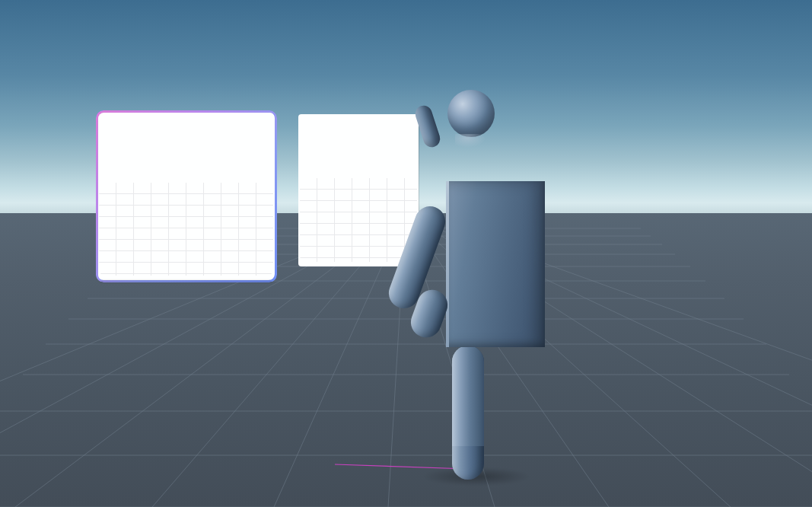  Describe the element at coordinates (186, 282) in the screenshot. I see `panel-shadow` at that location.